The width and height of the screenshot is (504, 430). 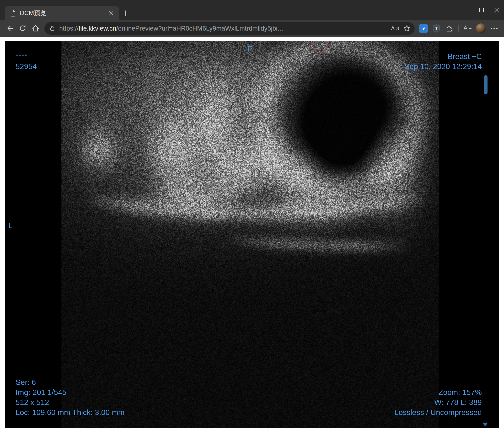 What do you see at coordinates (252, 10) in the screenshot?
I see `tab-strip: DCM预览` at bounding box center [252, 10].